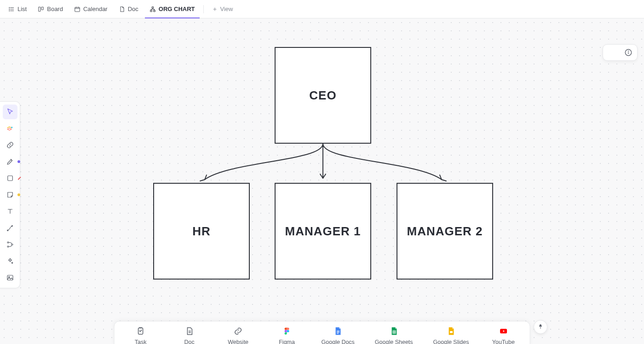 The width and height of the screenshot is (644, 344). What do you see at coordinates (287, 335) in the screenshot?
I see `embed-figma: Figma` at bounding box center [287, 335].